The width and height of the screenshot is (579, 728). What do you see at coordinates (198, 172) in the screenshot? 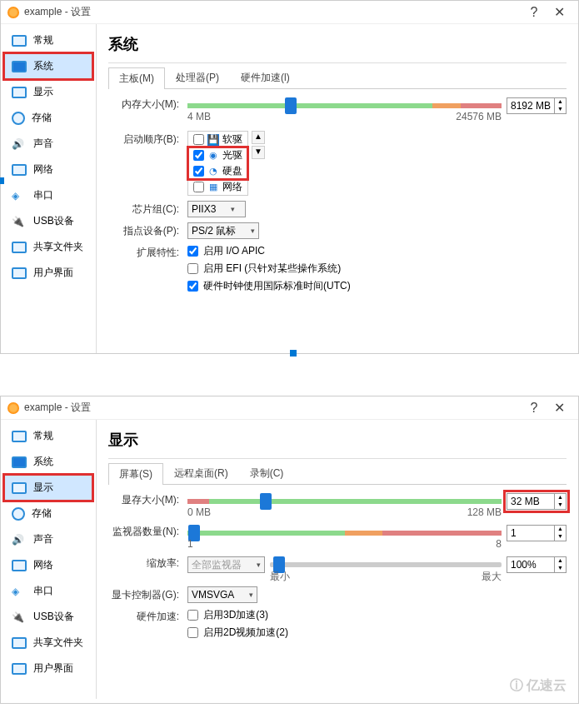
I see `boot-hdd-check` at bounding box center [198, 172].